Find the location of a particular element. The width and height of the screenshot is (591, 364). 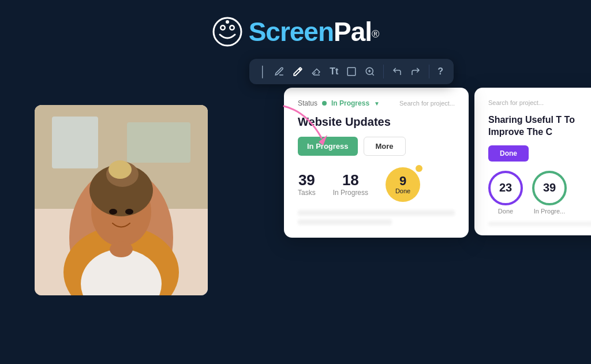

circle-in-progress-label: In Progre... is located at coordinates (549, 211).